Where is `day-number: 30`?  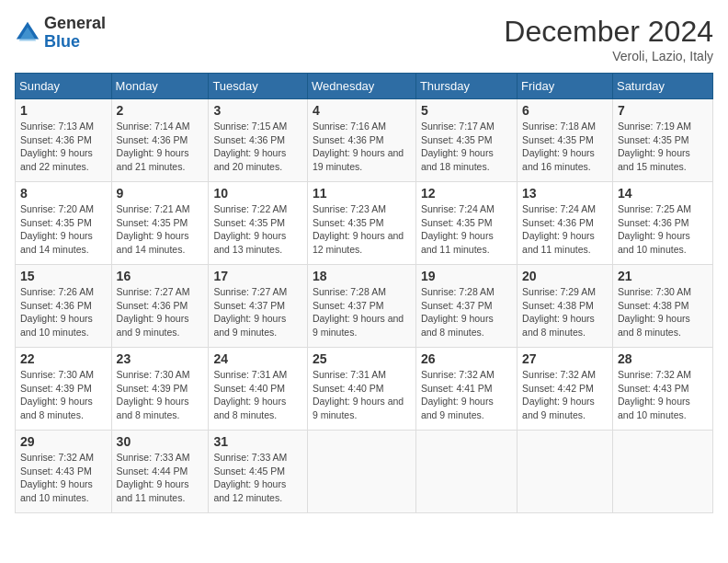 day-number: 30 is located at coordinates (160, 442).